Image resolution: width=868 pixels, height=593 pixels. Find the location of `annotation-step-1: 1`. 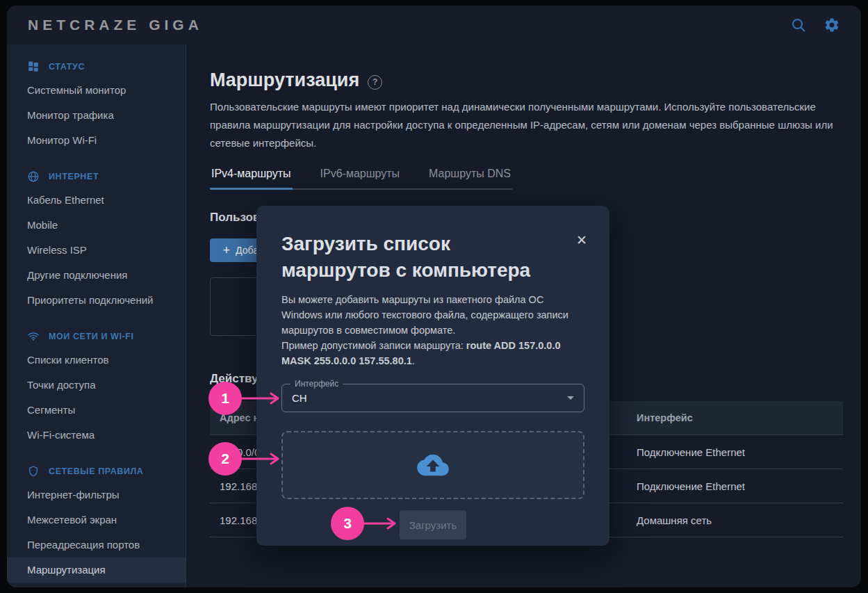

annotation-step-1: 1 is located at coordinates (225, 398).